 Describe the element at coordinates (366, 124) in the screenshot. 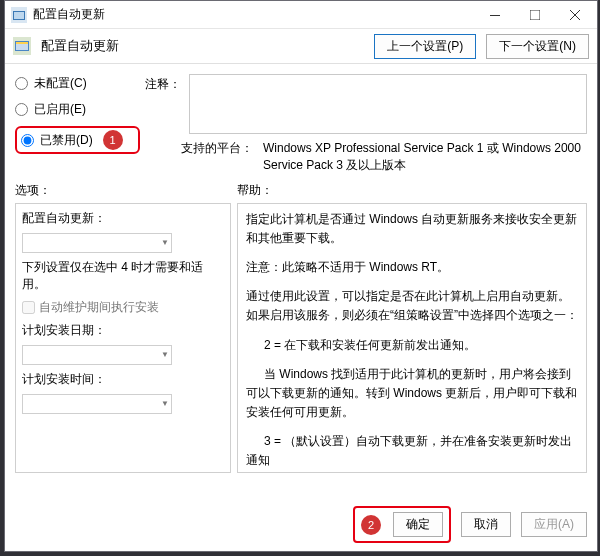

I see `comment-platform-block: 注释： 支持的平台： Windows XP Professional Servi…` at that location.